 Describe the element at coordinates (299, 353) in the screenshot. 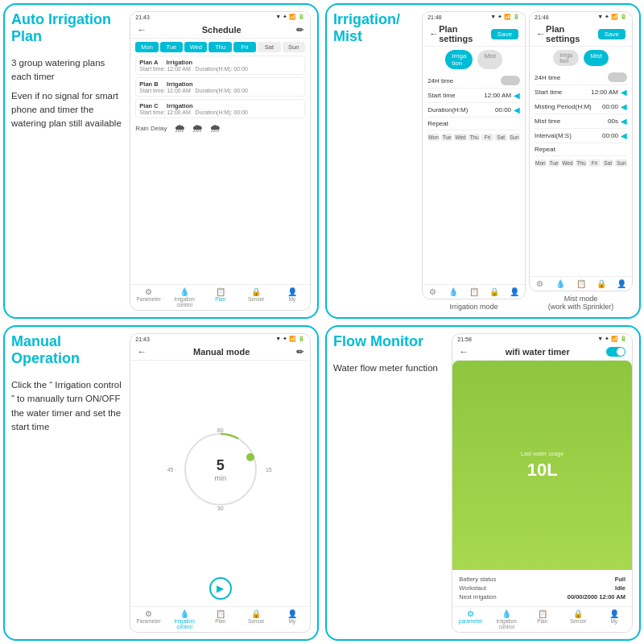

I see `edit-icon-manual: ✏` at that location.